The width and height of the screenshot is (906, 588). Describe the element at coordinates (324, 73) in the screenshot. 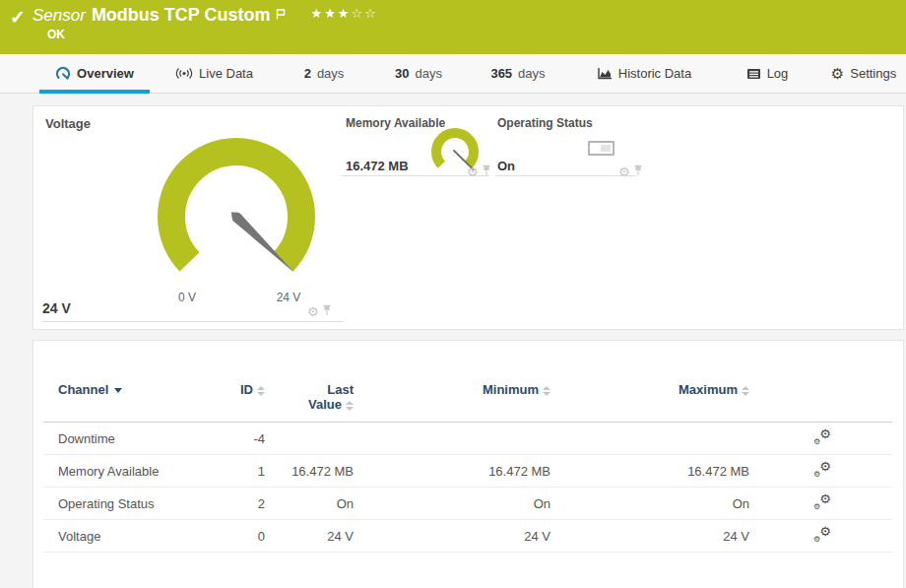

I see `tab-2-days: 2 days` at that location.